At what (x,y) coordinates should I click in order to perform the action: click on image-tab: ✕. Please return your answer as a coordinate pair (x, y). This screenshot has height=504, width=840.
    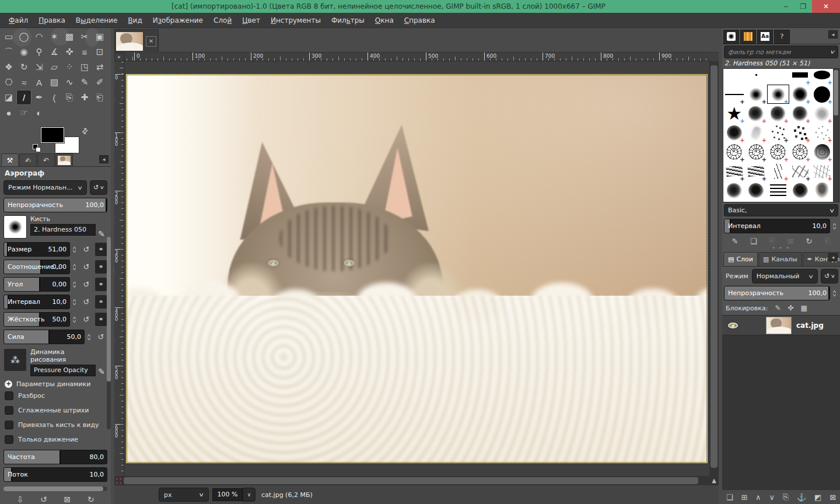
    Looking at the image, I should click on (136, 41).